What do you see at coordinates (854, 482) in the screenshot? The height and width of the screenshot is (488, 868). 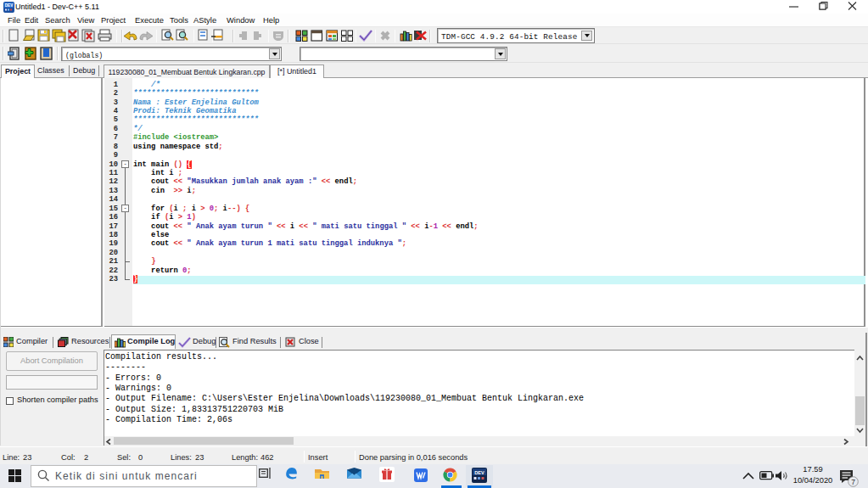 I see `svg-text: 7` at bounding box center [854, 482].